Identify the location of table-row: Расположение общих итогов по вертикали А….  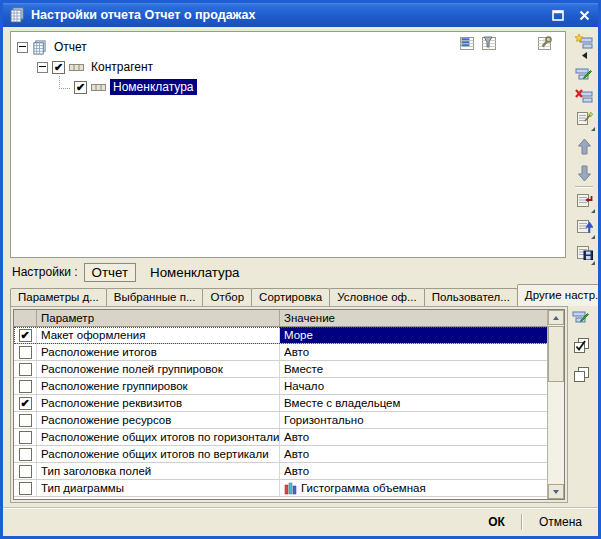
(281, 454).